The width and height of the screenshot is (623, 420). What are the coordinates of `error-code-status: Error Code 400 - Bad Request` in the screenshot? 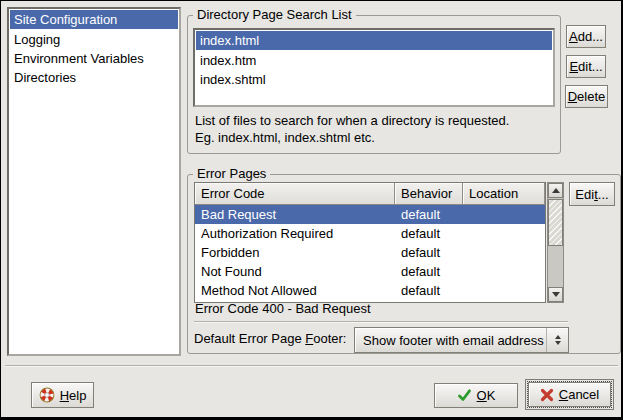 It's located at (283, 308).